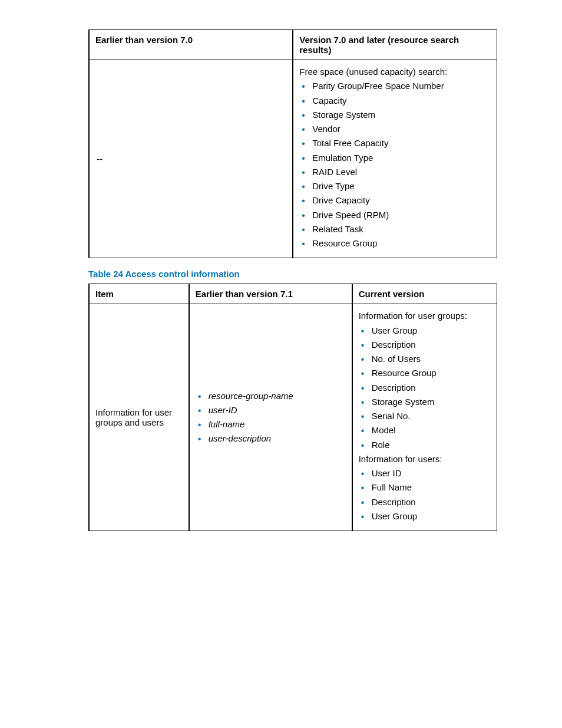 The image size is (562, 728). Describe the element at coordinates (425, 359) in the screenshot. I see `list-item: No. of Users` at that location.